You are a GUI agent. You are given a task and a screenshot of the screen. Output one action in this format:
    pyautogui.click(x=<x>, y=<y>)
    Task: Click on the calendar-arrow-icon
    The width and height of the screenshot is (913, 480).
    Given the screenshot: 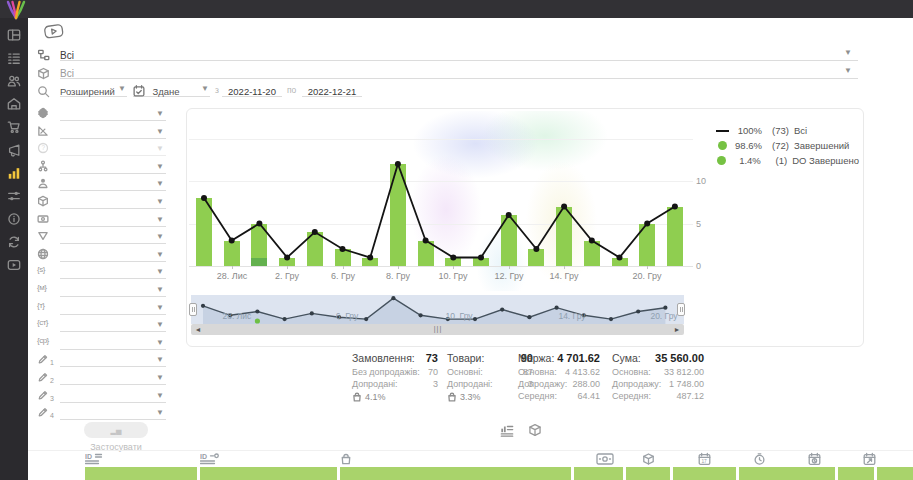 What is the action you would take?
    pyautogui.click(x=870, y=459)
    